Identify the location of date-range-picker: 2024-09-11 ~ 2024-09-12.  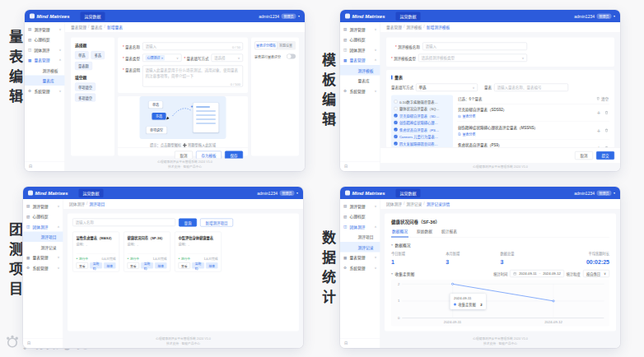
(537, 273).